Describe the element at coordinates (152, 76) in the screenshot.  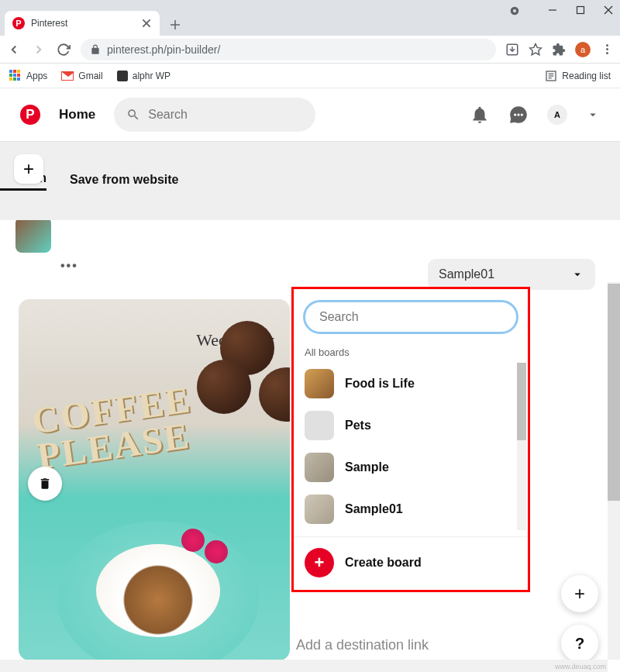
I see `alphr-label: alphr WP` at that location.